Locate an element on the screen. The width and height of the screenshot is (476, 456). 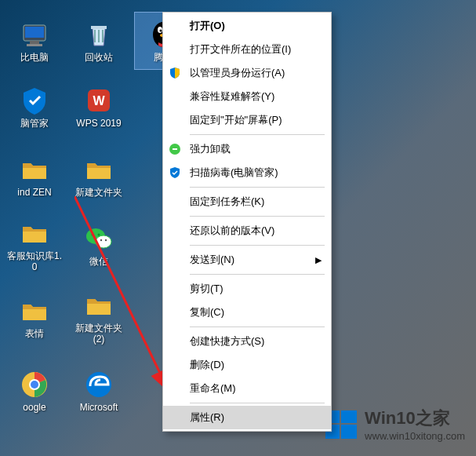
menu-item: 扫描病毒(电脑管家) is located at coordinates (247, 173).